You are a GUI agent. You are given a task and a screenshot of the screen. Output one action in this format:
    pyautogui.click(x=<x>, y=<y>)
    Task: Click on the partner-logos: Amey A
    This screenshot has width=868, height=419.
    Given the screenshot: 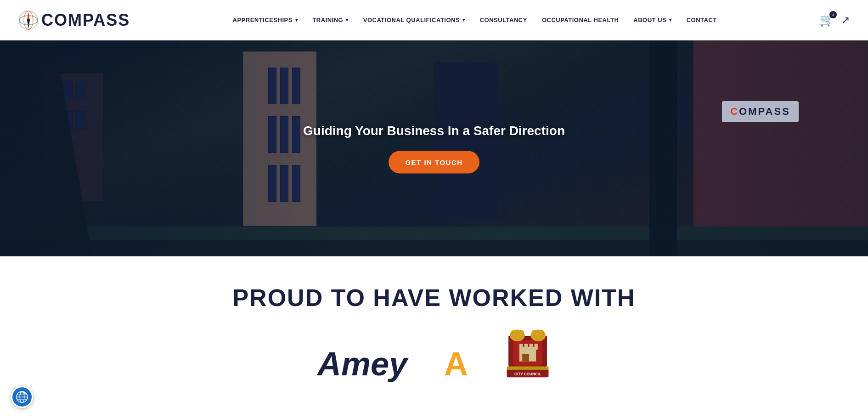 What is the action you would take?
    pyautogui.click(x=434, y=355)
    